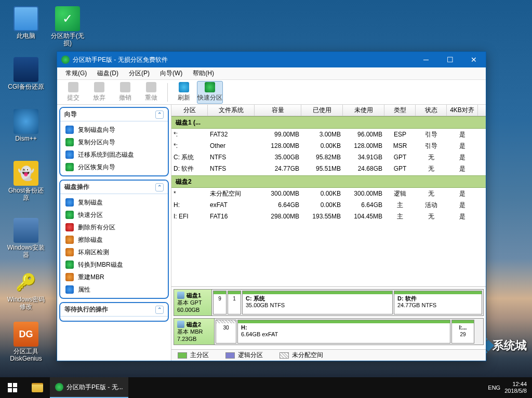 Image resolution: width=532 pixels, height=398 pixels. Describe the element at coordinates (114, 215) in the screenshot. I see `sidebar-item: 快速分区` at that location.